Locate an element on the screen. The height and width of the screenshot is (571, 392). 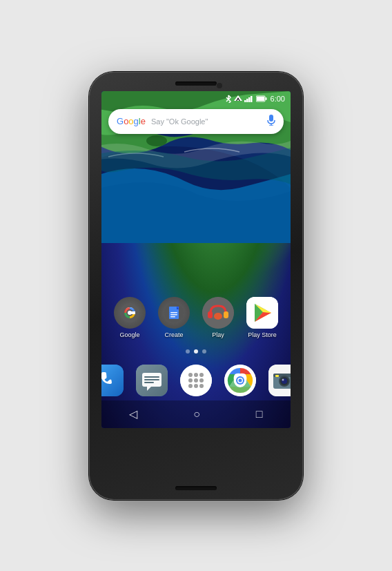
playstore-label: Play Store is located at coordinates (262, 335).